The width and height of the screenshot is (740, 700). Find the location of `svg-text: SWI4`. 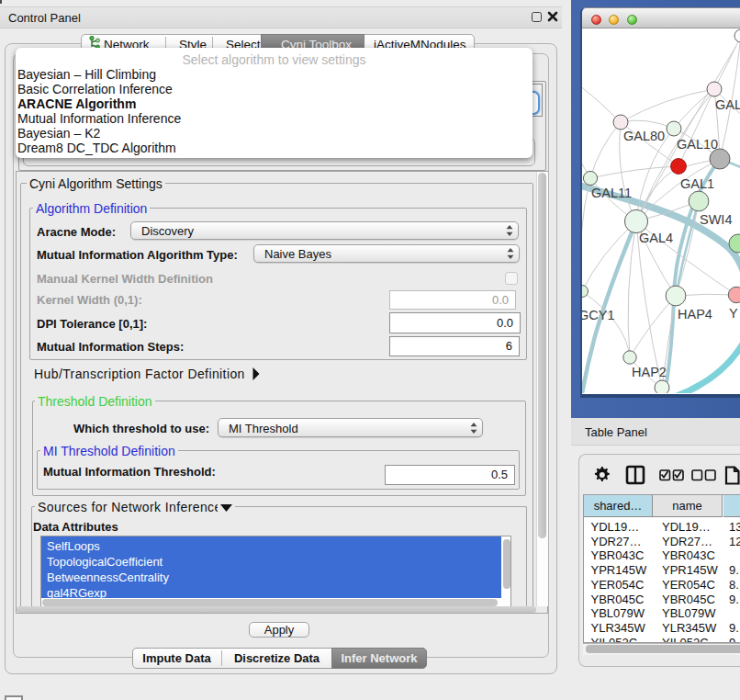

svg-text: SWI4 is located at coordinates (716, 220).